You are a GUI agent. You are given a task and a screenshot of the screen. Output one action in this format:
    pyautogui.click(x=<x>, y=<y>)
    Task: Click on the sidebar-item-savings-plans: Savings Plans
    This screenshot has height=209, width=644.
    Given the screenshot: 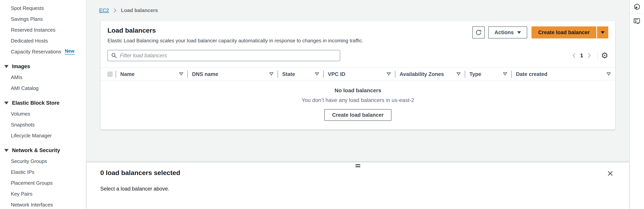 What is the action you would take?
    pyautogui.click(x=43, y=19)
    